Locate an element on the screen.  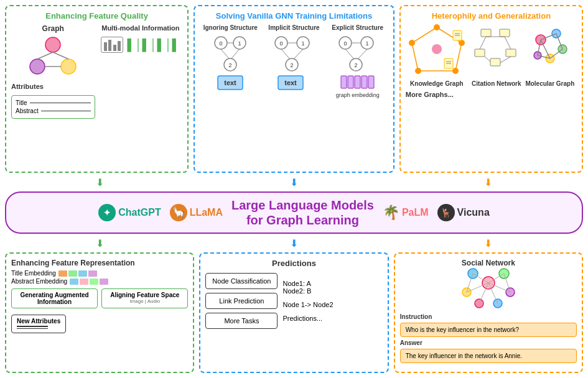
instruction-text: Who is the key influencer in the network… is located at coordinates (462, 330).